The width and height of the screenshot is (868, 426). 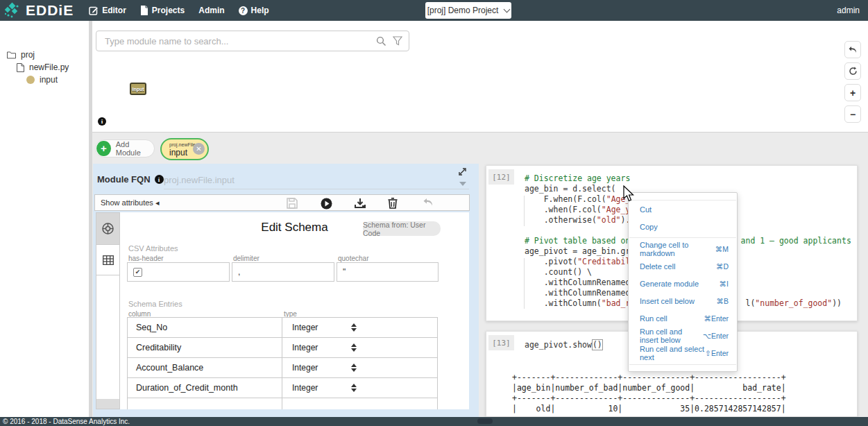 What do you see at coordinates (468, 10) in the screenshot?
I see `project-selector: [proj] Demo Project` at bounding box center [468, 10].